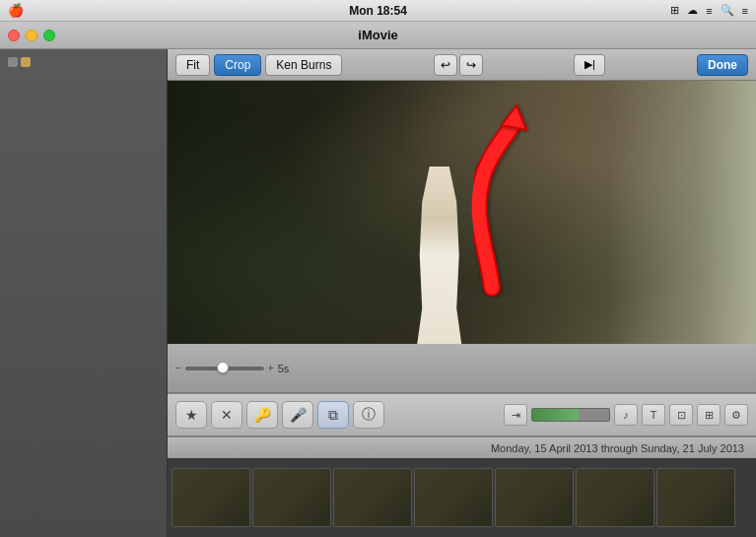 Image resolution: width=756 pixels, height=537 pixels. Describe the element at coordinates (262, 415) in the screenshot. I see `key-icon: 🔑` at that location.